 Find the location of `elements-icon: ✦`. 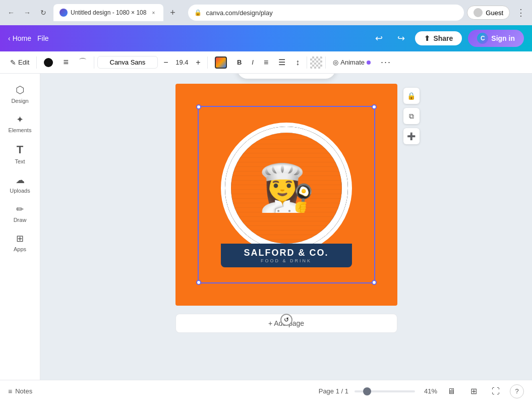

elements-icon: ✦ is located at coordinates (20, 120).